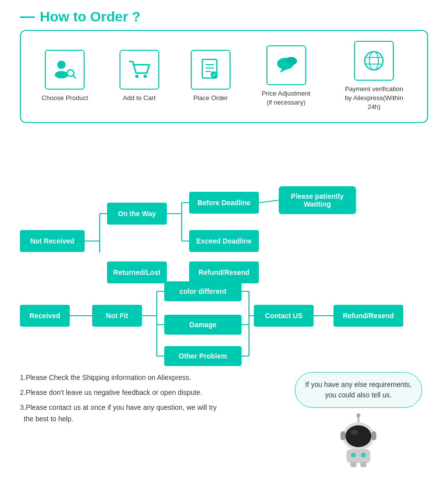  Describe the element at coordinates (52, 241) in the screenshot. I see `not-received-node: Not Received` at that location.